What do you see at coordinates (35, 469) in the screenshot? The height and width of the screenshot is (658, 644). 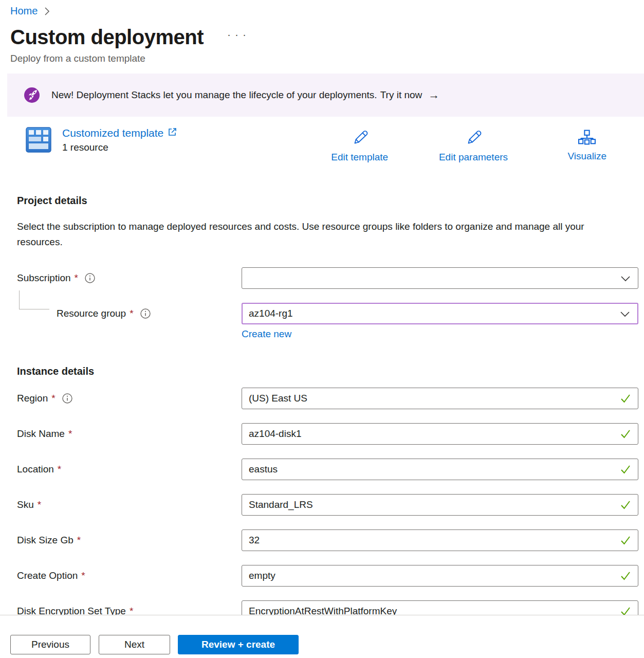 I see `location-label: Location` at bounding box center [35, 469].